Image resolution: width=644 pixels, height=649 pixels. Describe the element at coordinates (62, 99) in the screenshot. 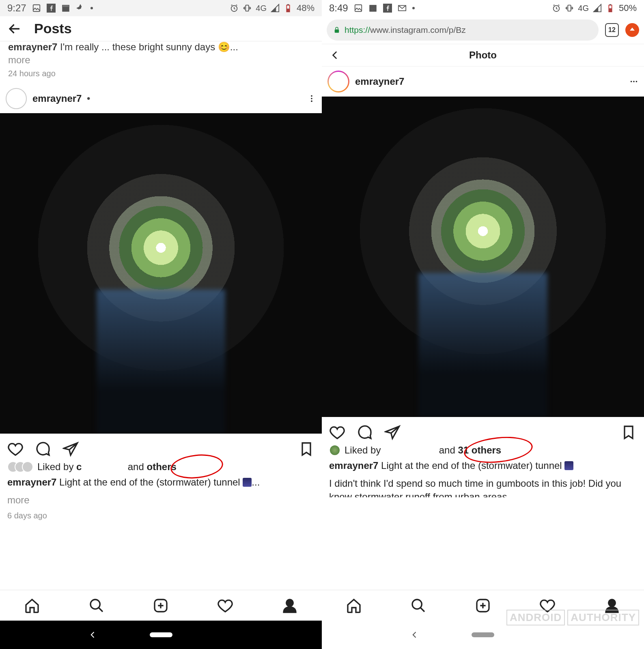

I see `post-username: emrayner7 •` at that location.